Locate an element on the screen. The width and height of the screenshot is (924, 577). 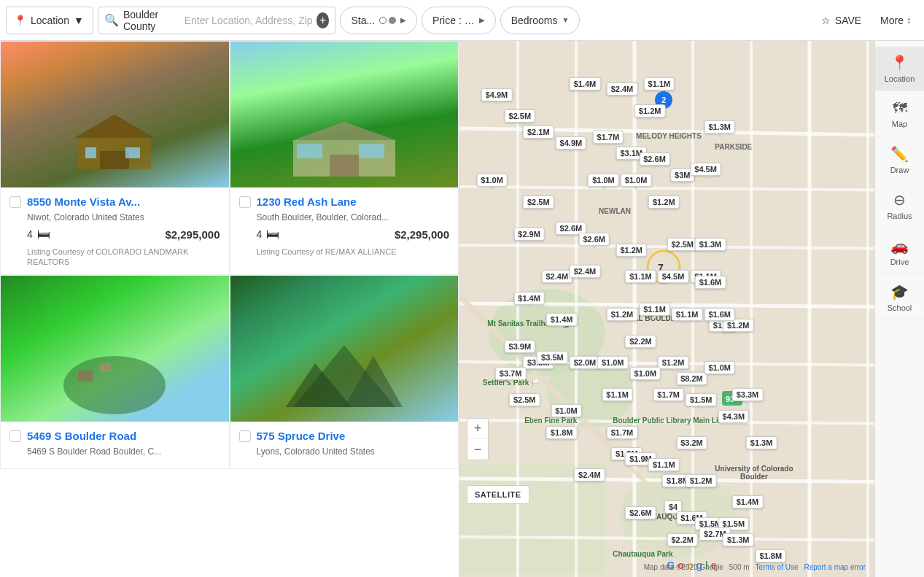
listing-title: 575 Spruce Drive is located at coordinates (301, 436).